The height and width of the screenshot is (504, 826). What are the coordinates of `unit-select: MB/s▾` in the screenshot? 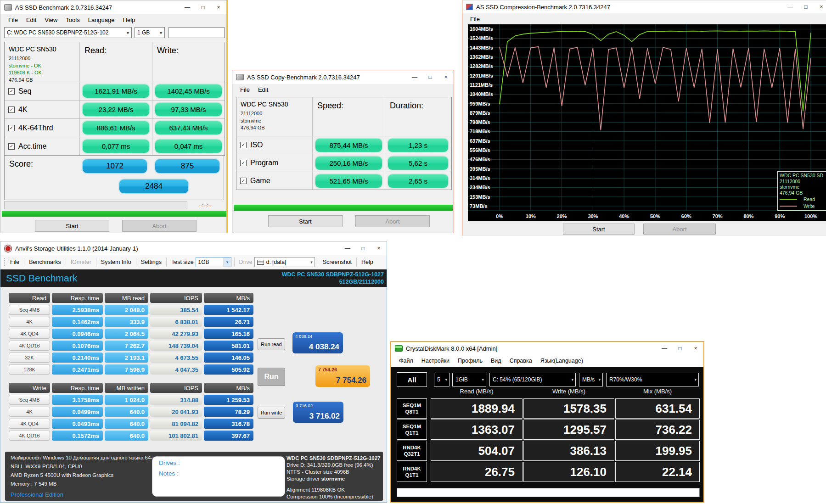 It's located at (591, 380).